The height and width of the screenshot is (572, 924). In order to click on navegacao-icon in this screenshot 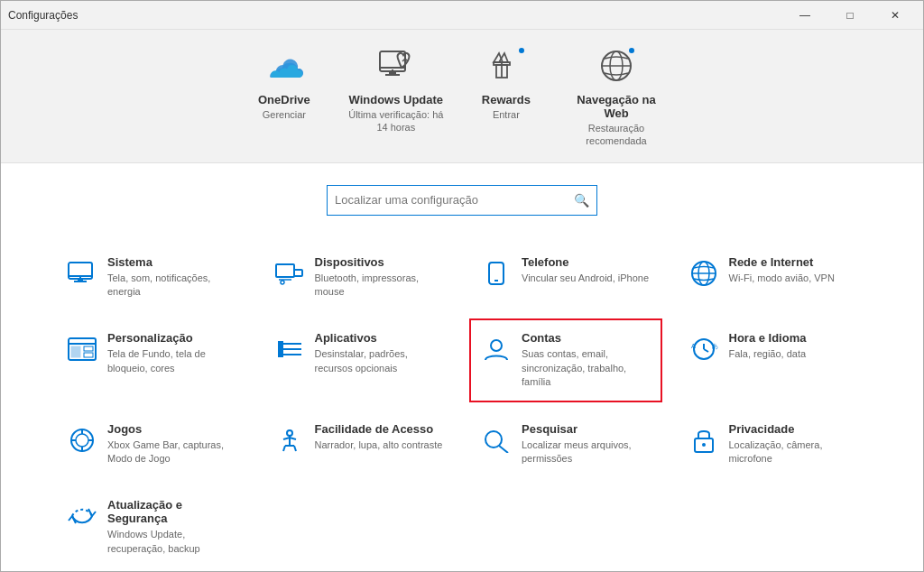, I will do `click(616, 66)`.